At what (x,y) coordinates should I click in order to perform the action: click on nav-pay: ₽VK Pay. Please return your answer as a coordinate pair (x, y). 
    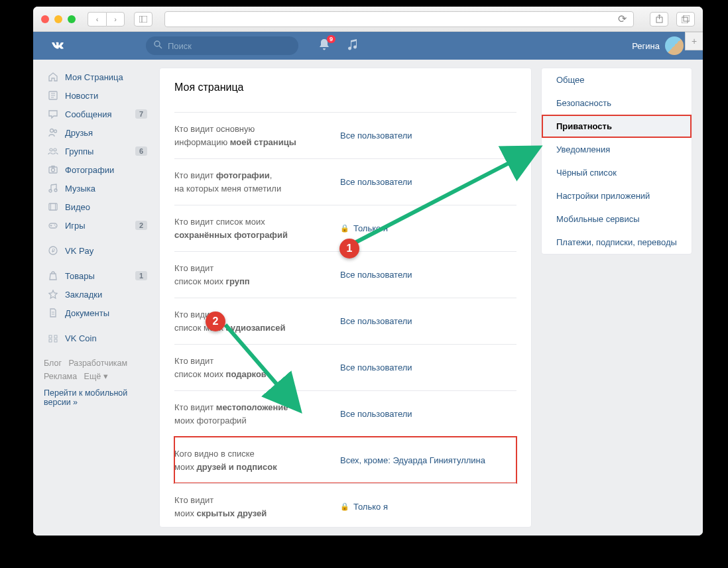
    Looking at the image, I should click on (97, 251).